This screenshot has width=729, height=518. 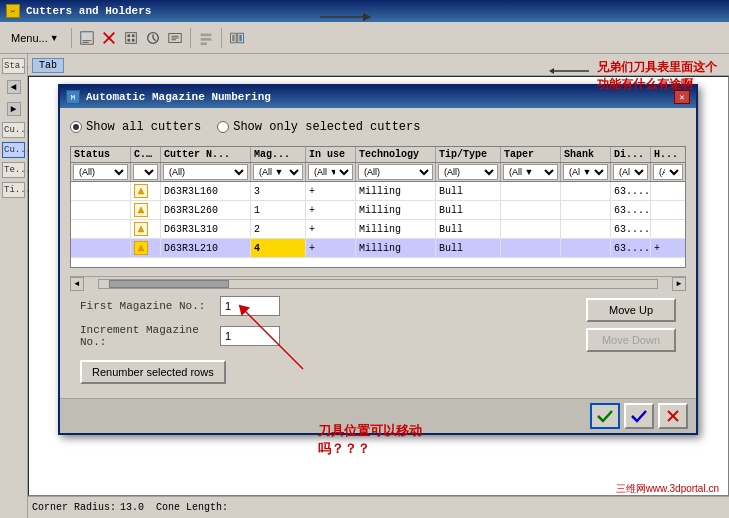 What do you see at coordinates (331, 248) in the screenshot?
I see `cell-inuse-4: +` at bounding box center [331, 248].